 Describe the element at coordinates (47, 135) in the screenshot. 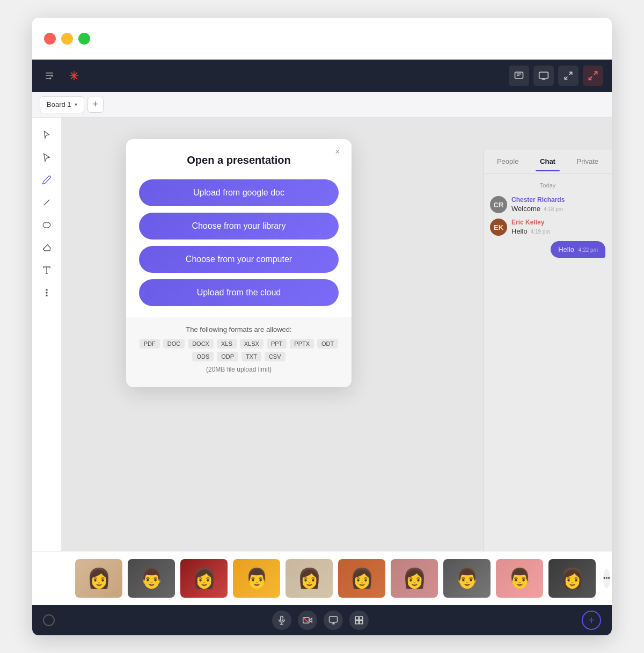

I see `select-tool` at that location.